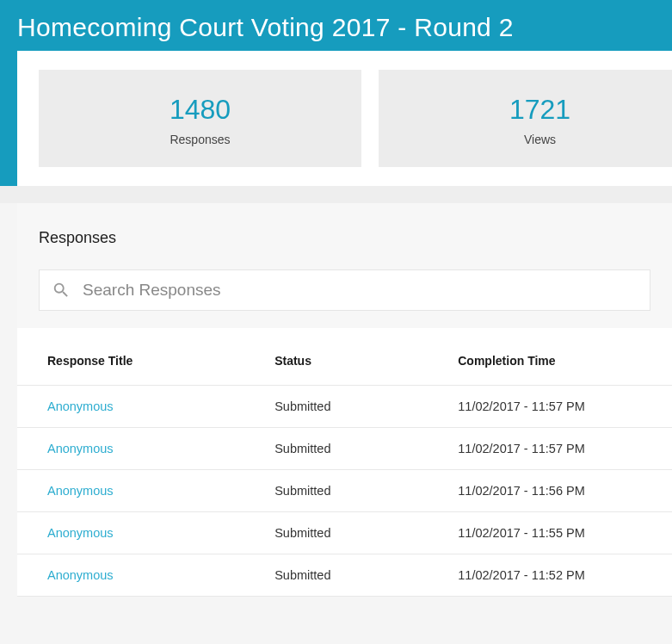 This screenshot has width=672, height=644. Describe the element at coordinates (344, 491) in the screenshot. I see `table-row: Anonymous Submitted 11/02/2017 - 11:56 P…` at that location.